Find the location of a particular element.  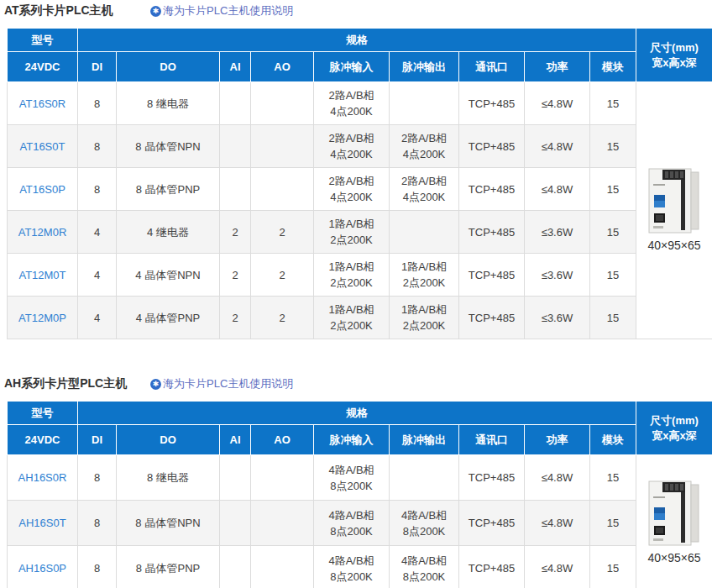

pulse-output-cell is located at coordinates (425, 478).